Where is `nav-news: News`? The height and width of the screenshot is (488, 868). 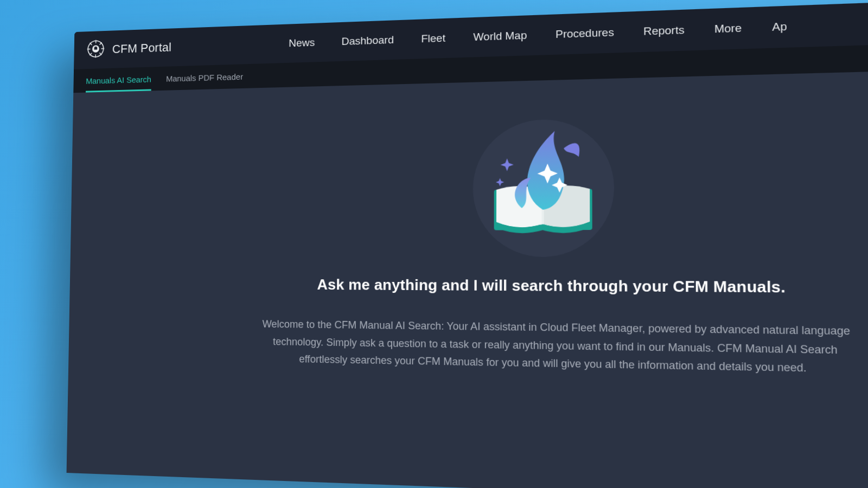 nav-news: News is located at coordinates (302, 43).